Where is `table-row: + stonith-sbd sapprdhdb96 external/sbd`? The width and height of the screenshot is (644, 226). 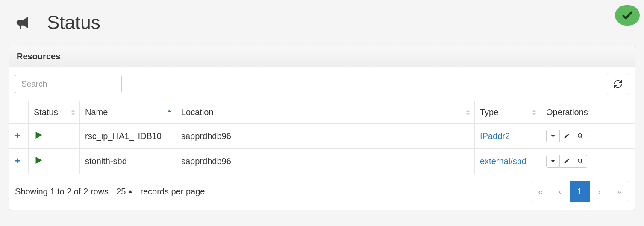 table-row: + stonith-sbd sapprdhdb96 external/sbd is located at coordinates (322, 161).